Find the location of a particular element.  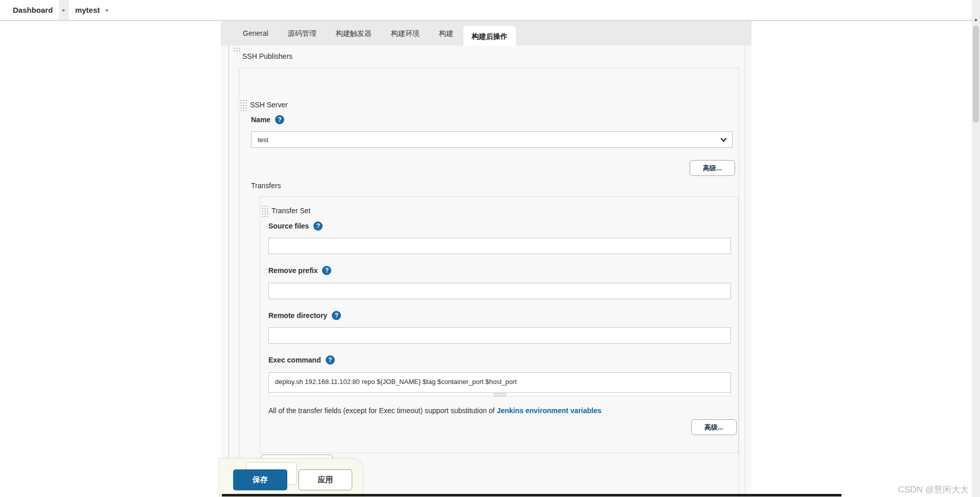

name-label: Name is located at coordinates (261, 120).